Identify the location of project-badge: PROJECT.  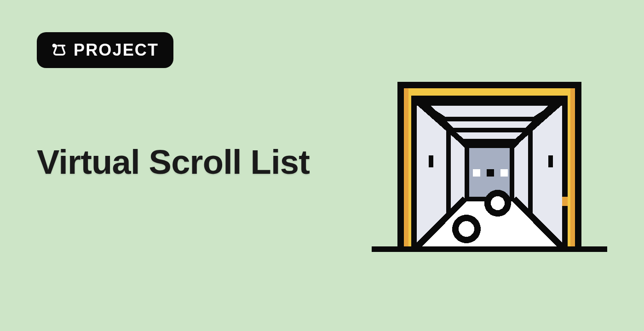
(105, 50).